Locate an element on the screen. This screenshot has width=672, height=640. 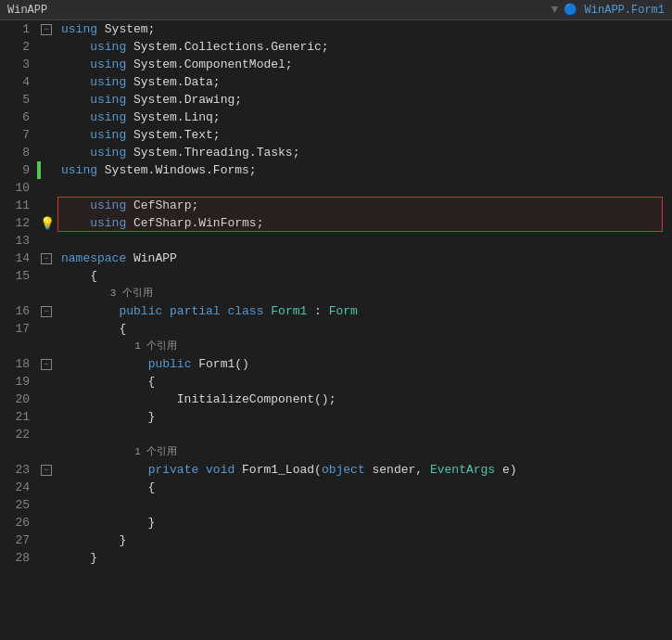
line-number: 9 is located at coordinates (17, 171).